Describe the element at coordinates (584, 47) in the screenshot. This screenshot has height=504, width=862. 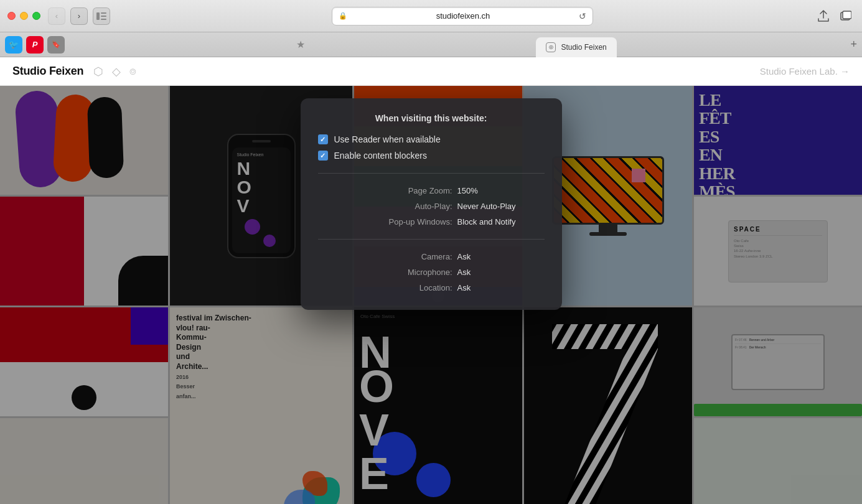
I see `tab-label: Studio Feixen` at that location.